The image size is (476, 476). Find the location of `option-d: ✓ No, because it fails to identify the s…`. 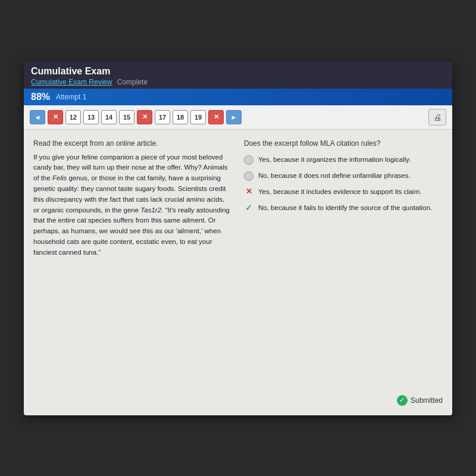

option-d: ✓ No, because it fails to identify the s… is located at coordinates (343, 208).